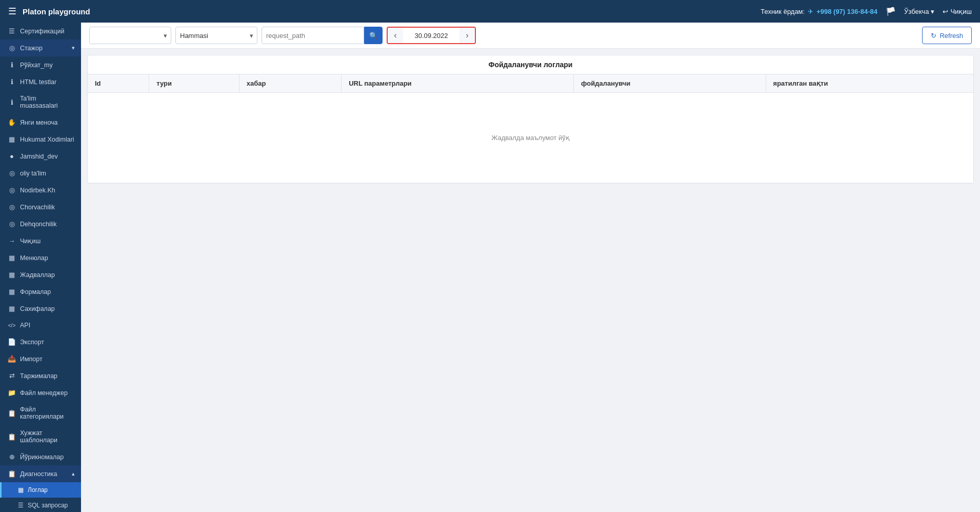 The height and width of the screenshot is (512, 980). What do you see at coordinates (47, 173) in the screenshot?
I see `sidebar-item-label: oliy ta'lim` at bounding box center [47, 173].